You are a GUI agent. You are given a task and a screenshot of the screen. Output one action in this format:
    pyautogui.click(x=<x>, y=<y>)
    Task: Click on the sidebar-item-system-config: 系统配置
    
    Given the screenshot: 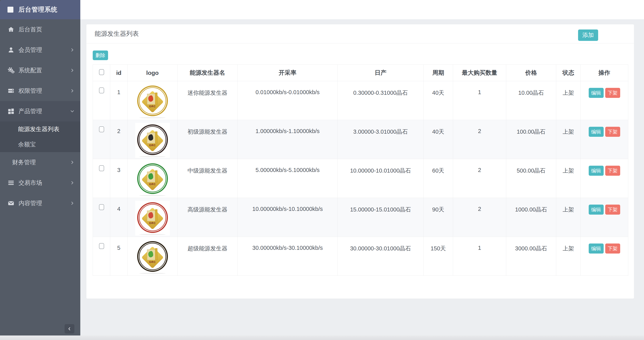 What is the action you would take?
    pyautogui.click(x=40, y=70)
    